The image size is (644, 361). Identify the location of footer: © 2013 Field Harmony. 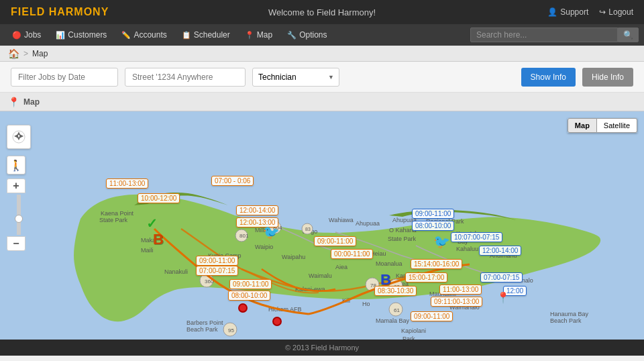
(322, 348).